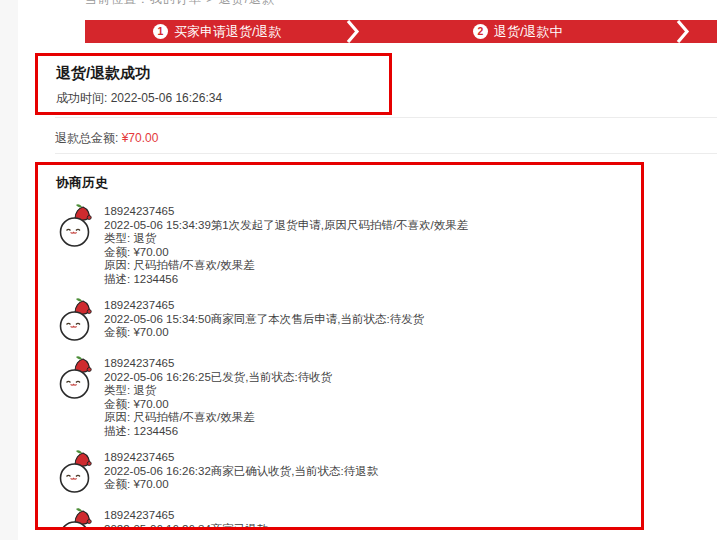 This screenshot has height=540, width=717. I want to click on step-number-badge: 1, so click(160, 32).